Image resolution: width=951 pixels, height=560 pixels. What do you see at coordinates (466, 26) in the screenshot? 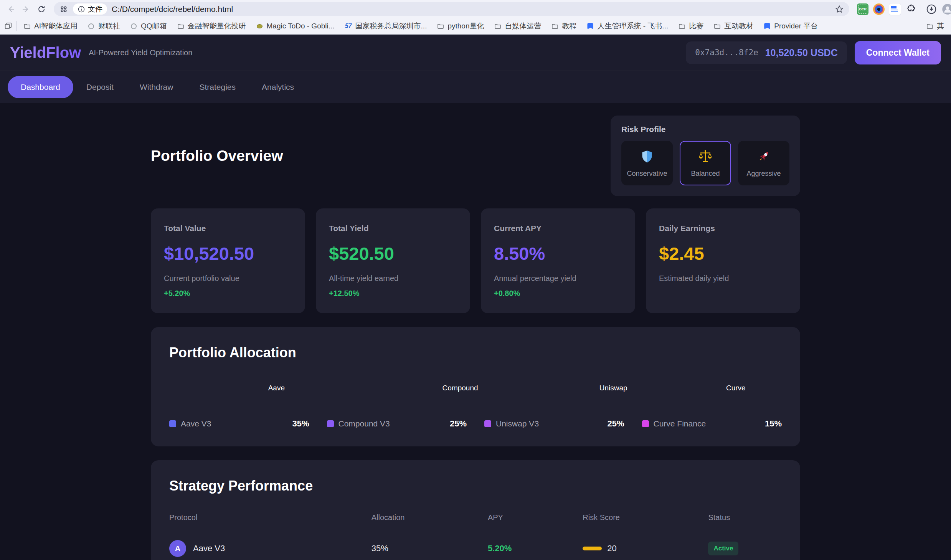
I see `bookmark-label: python量化` at bounding box center [466, 26].